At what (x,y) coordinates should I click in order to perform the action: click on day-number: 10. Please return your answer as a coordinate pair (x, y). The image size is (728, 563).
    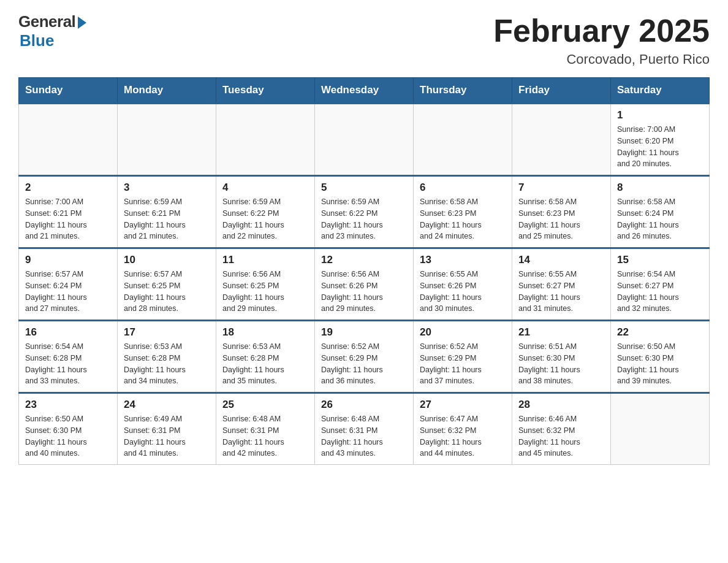
    Looking at the image, I should click on (167, 260).